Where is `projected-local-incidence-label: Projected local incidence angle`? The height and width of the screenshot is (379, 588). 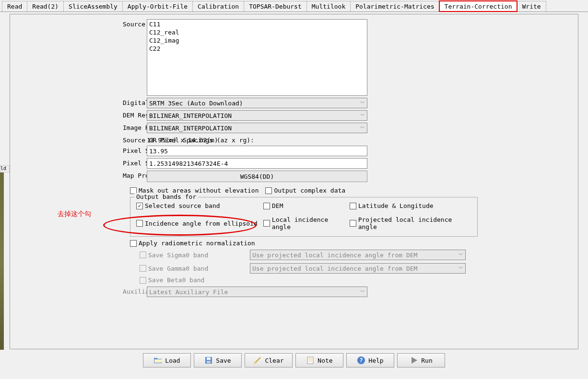 projected-local-incidence-label: Projected local incidence angle is located at coordinates (415, 223).